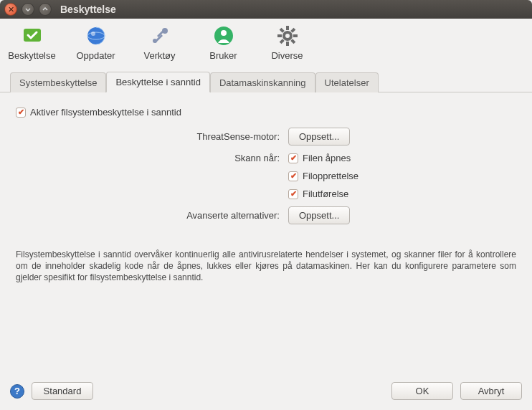 The width and height of the screenshot is (532, 410). I want to click on titlebar: ✕ Beskyttelse, so click(266, 9).